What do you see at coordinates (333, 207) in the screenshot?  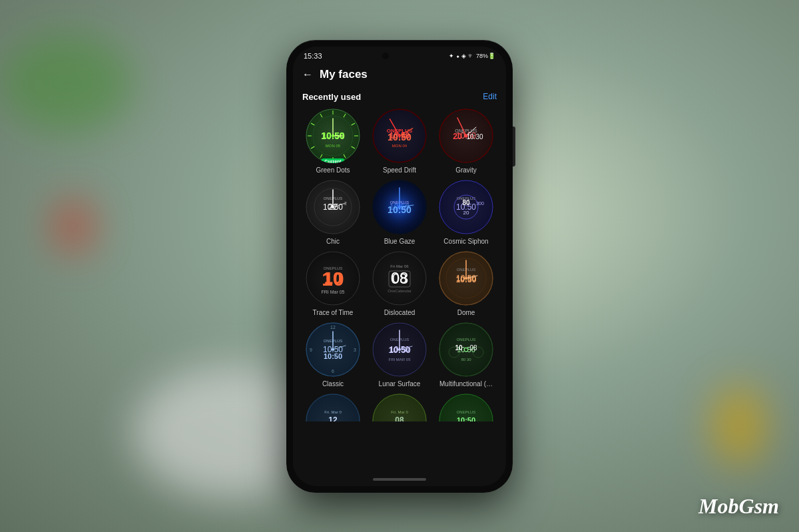 I see `watch-face-inner-chic: ONEPLUS 22 2` at bounding box center [333, 207].